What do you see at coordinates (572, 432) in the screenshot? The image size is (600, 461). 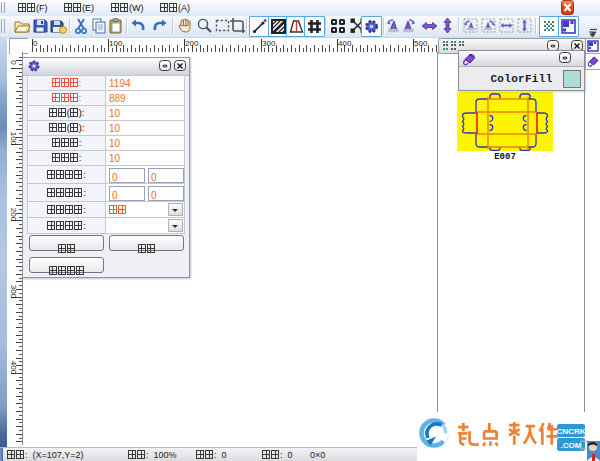 I see `svg-text: CNCRK` at bounding box center [572, 432].